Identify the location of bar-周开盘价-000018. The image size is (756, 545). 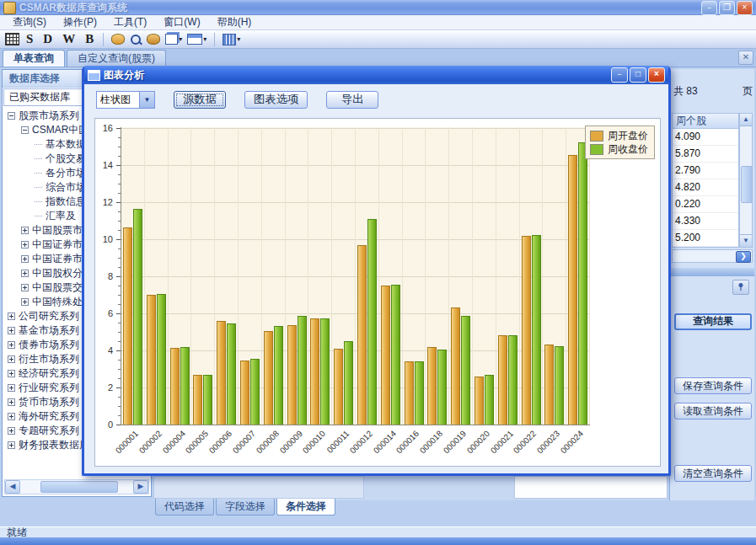
(432, 386).